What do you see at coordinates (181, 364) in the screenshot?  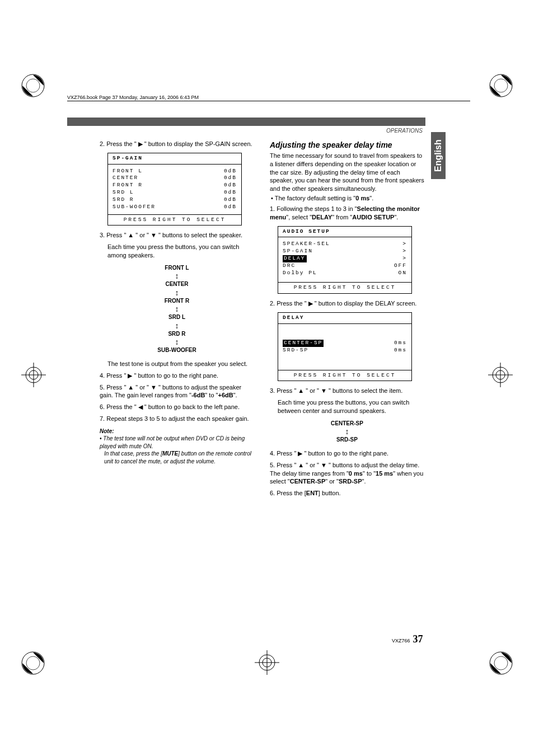 I see `left-after-flow: The test tone is output from the speaker…` at bounding box center [181, 364].